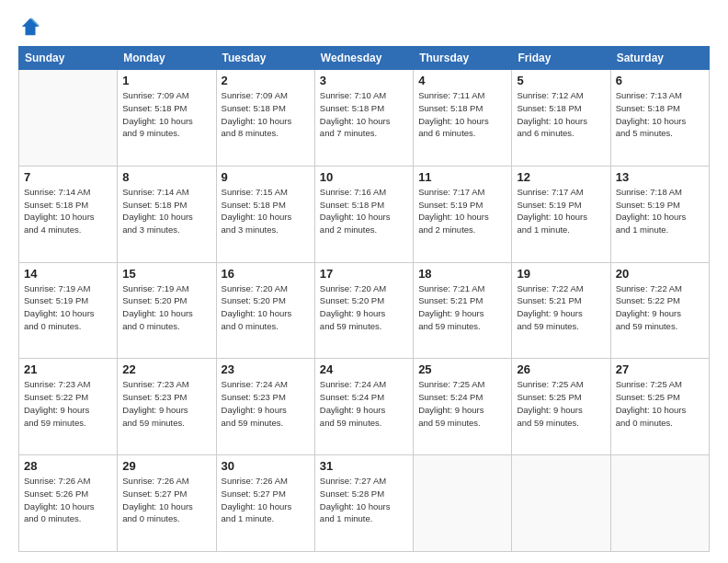 The width and height of the screenshot is (728, 563). I want to click on cell-info: Sunrise: 7:10 AM Sunset: 5:18 PM Dayligh…, so click(364, 114).